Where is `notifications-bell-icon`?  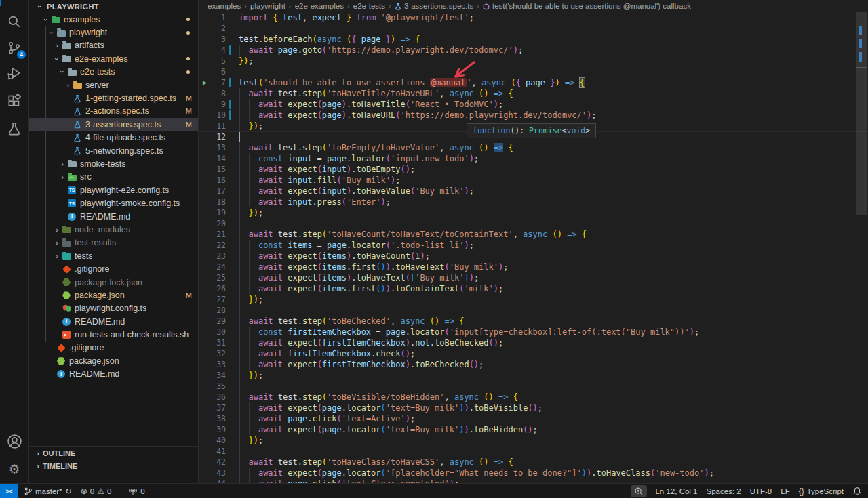 notifications-bell-icon is located at coordinates (857, 491).